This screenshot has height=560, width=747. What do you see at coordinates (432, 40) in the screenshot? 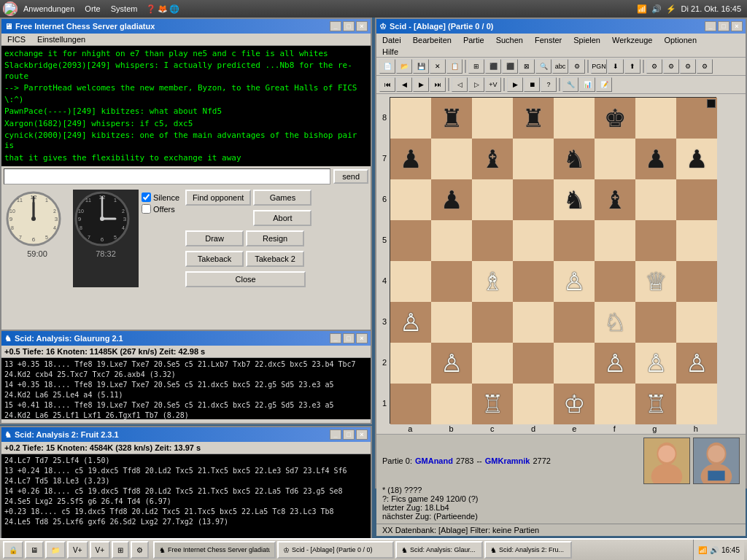
I see `menu-bearbeiten: Bearbeiten` at bounding box center [432, 40].